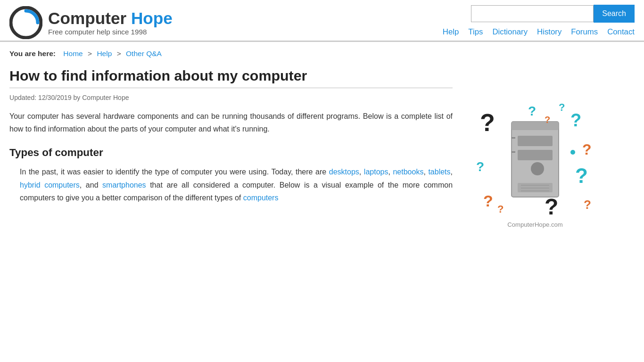  Describe the element at coordinates (110, 23) in the screenshot. I see `logo-text: Computer Hope Free computer help since 1…` at that location.